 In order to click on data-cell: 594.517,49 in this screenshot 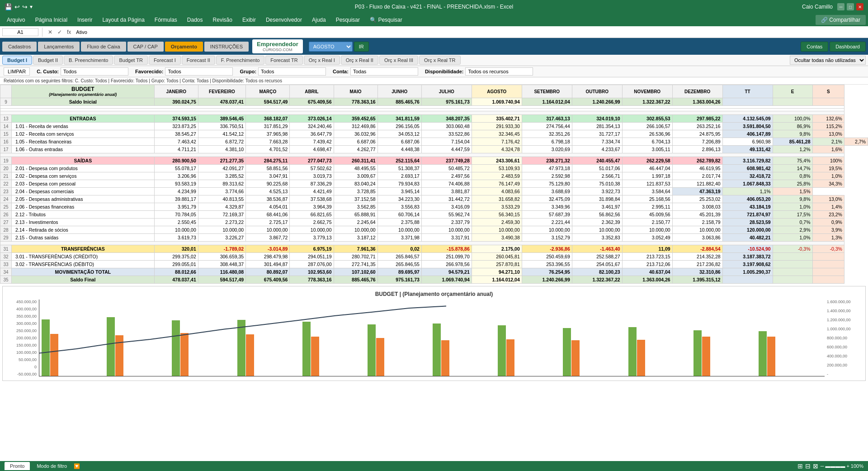, I will do `click(268, 102)`.